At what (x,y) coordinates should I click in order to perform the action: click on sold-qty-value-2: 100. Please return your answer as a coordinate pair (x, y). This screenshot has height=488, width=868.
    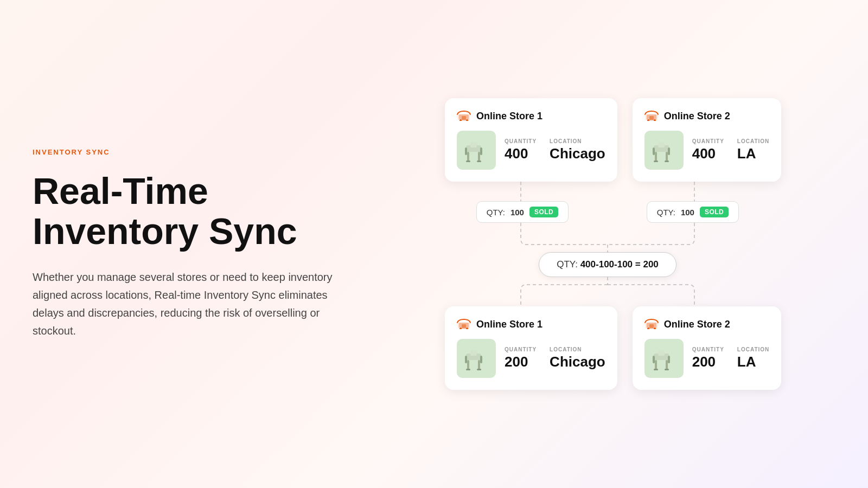
    Looking at the image, I should click on (688, 213).